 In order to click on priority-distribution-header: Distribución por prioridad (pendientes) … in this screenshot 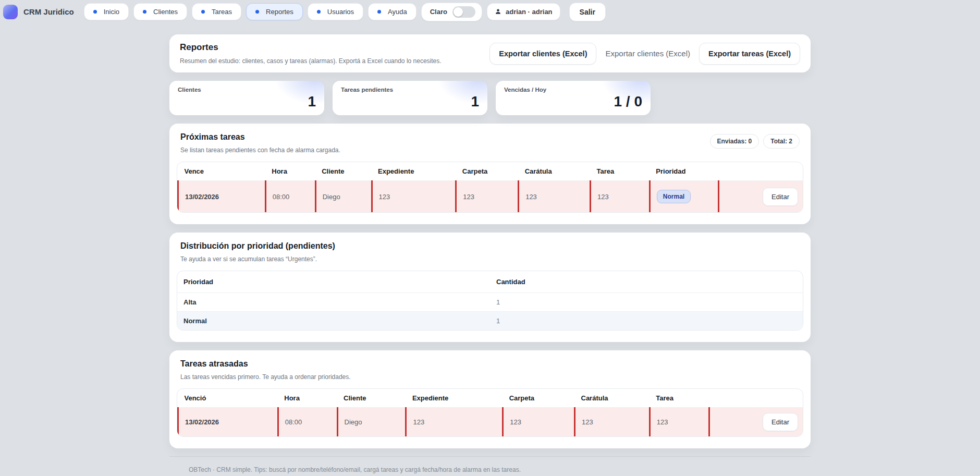, I will do `click(490, 252)`.